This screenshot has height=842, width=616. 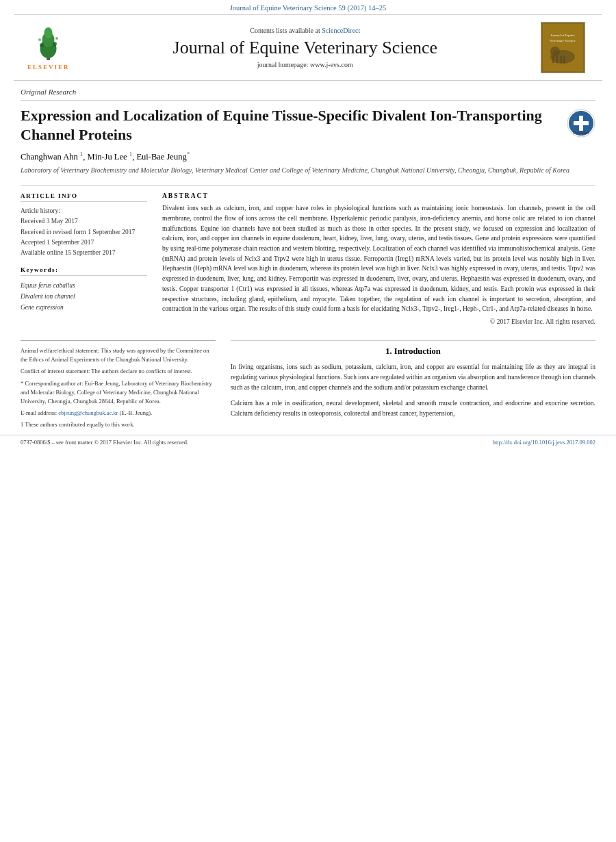 I want to click on cover-thumbnail-icon: Journal of Equine Veterinary Science, so click(x=563, y=48).